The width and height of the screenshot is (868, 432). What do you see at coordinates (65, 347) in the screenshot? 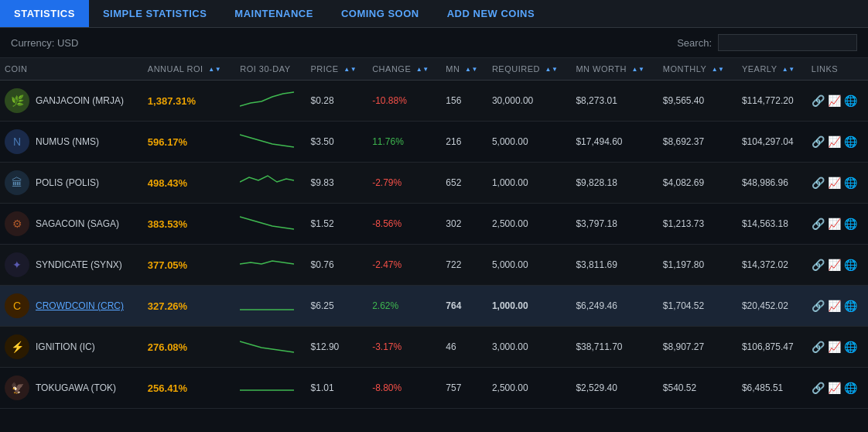
I see `coin-name-ignition: IGNITION (IC)` at bounding box center [65, 347].